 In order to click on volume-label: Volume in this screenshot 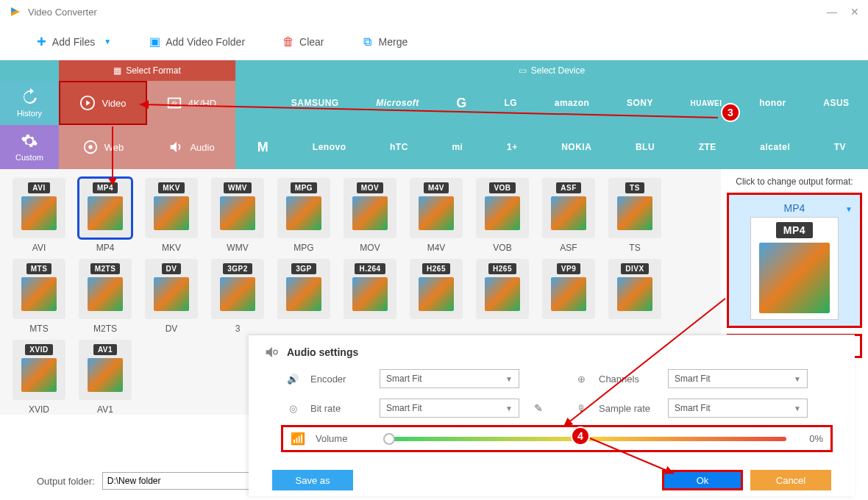, I will do `click(345, 438)`.